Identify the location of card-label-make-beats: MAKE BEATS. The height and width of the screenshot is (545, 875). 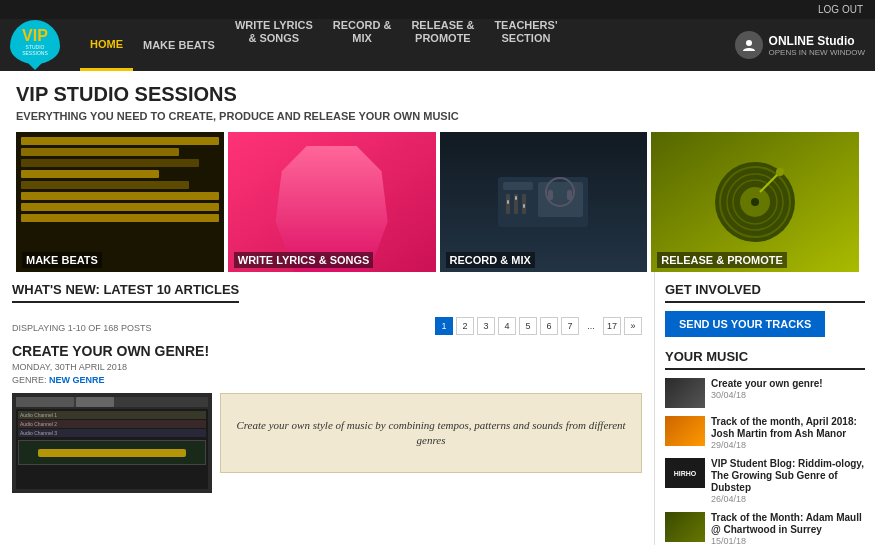
(120, 260).